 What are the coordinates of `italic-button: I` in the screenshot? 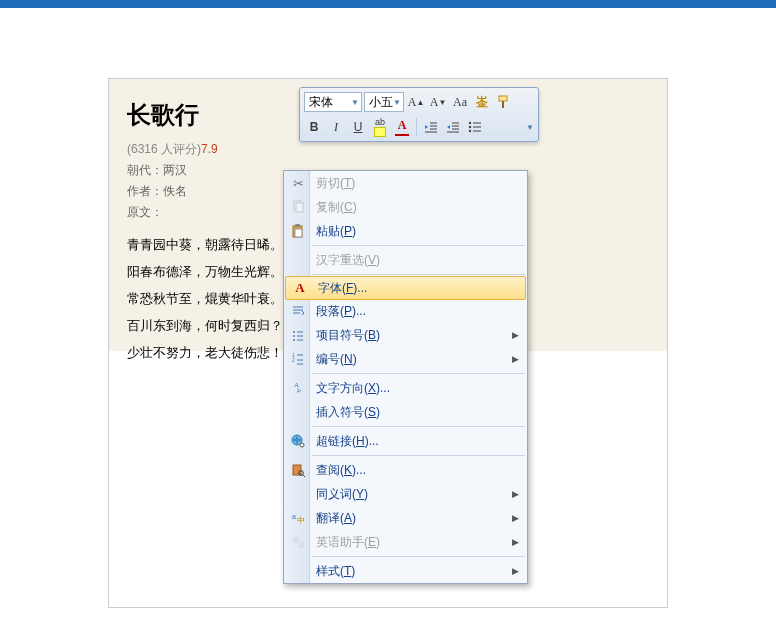 It's located at (336, 127).